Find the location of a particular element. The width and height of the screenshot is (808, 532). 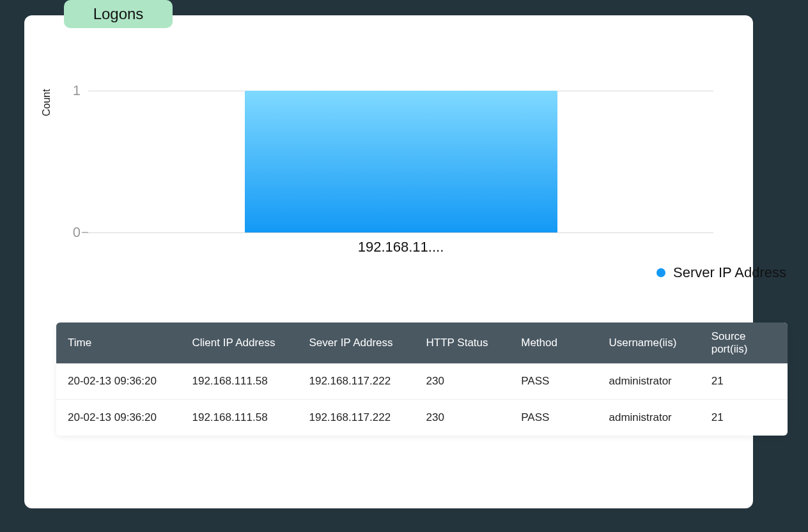

ytick-label: 1 is located at coordinates (77, 91).